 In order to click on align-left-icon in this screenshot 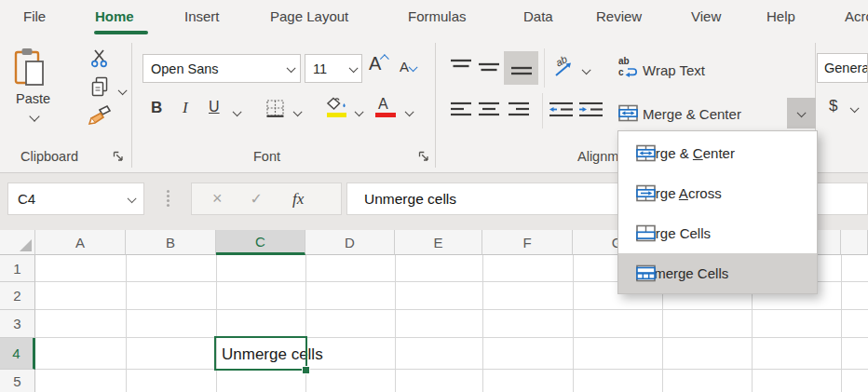, I will do `click(461, 110)`.